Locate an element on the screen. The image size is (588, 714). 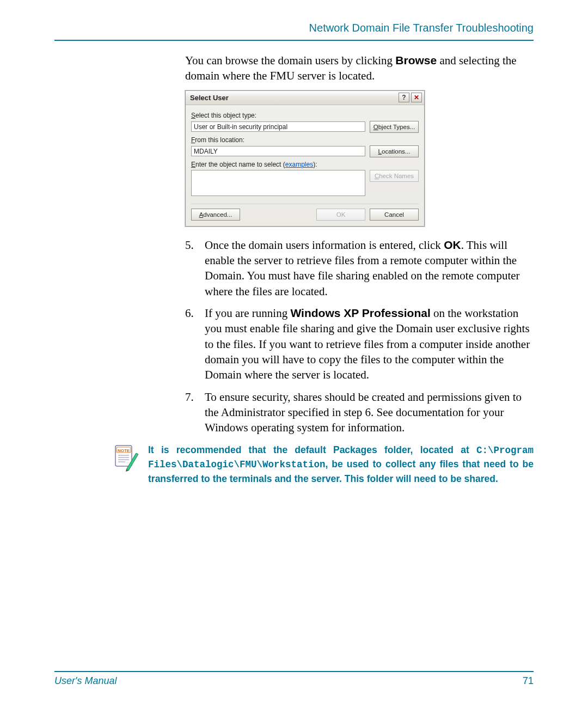
svg-text: NOTE is located at coordinates (124, 450).